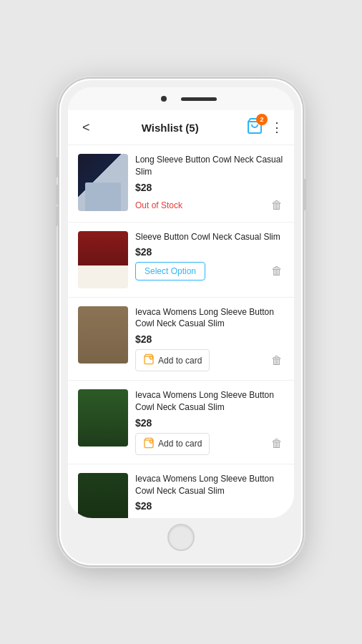 Image resolution: width=362 pixels, height=644 pixels. What do you see at coordinates (210, 422) in the screenshot?
I see `item-details-4: Ievaca Womens Long Sleeve Button Cowl Ne…` at bounding box center [210, 422].